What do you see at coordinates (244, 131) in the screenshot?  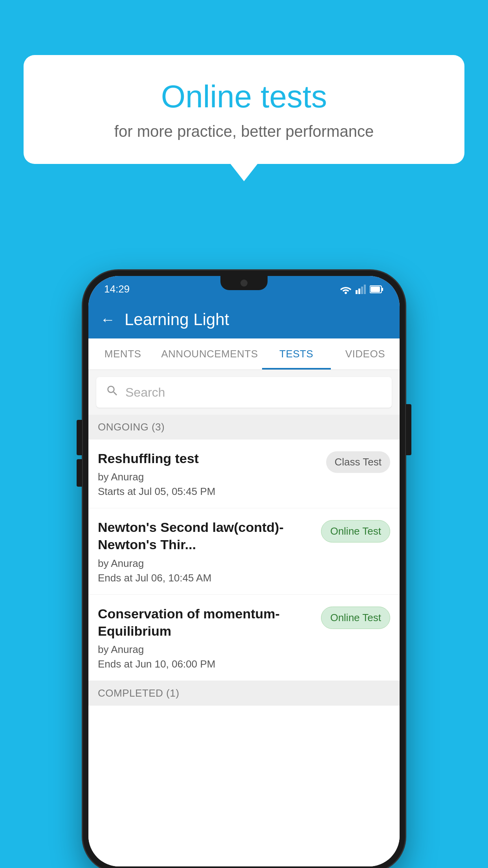 I see `speech-bubble-subtitle: for more practice, better performance` at bounding box center [244, 131].